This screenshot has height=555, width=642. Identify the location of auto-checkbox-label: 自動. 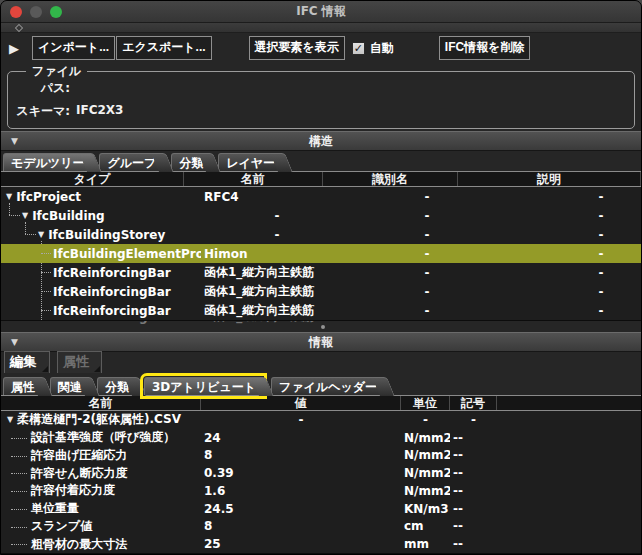
(382, 48).